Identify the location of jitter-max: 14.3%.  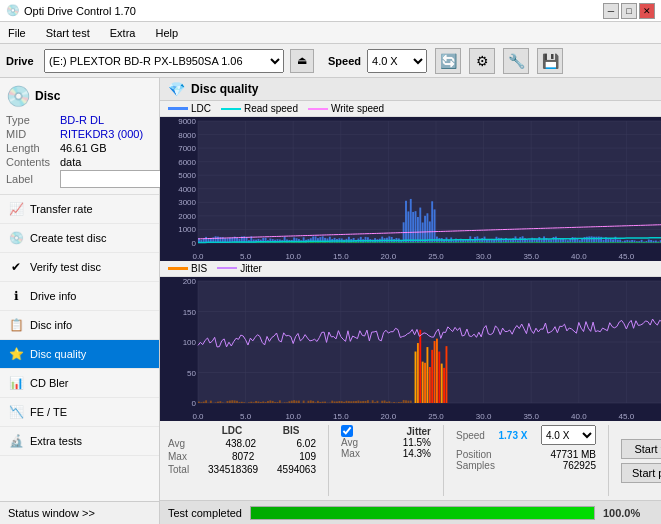
(417, 454).